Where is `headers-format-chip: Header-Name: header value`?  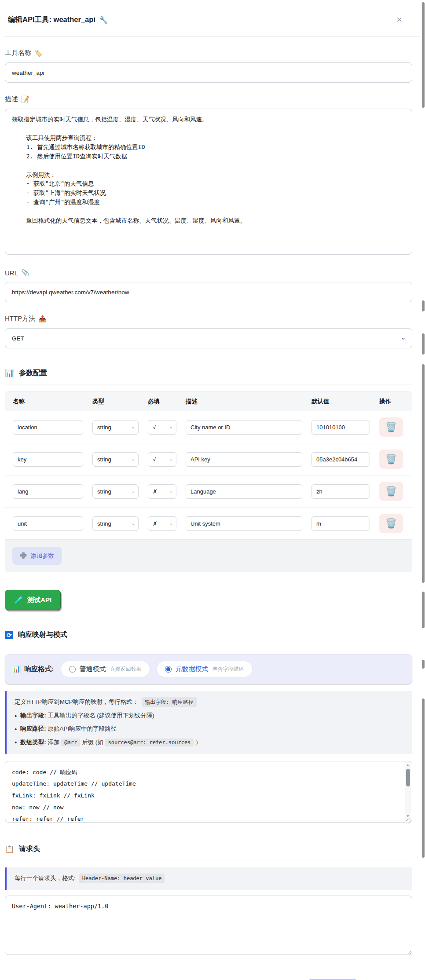 headers-format-chip: Header-Name: header value is located at coordinates (122, 878).